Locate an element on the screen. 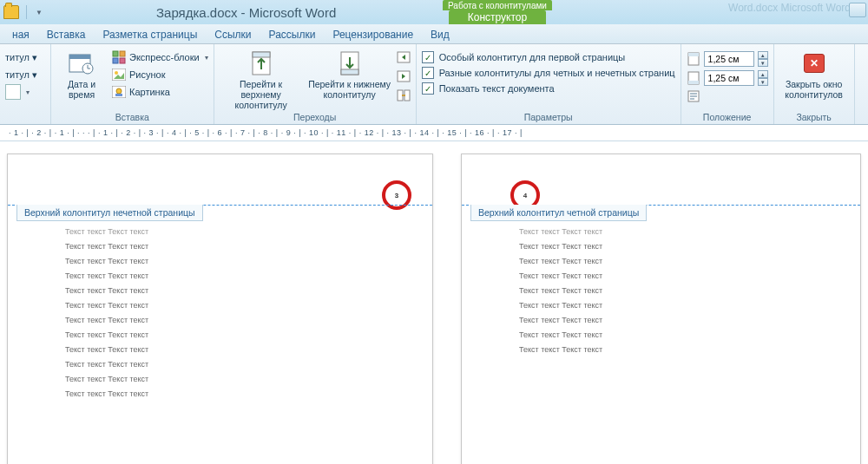 The image size is (868, 464). opt-odd-even: ✓Разные колонтитулы для четных и нечетны… is located at coordinates (549, 73).